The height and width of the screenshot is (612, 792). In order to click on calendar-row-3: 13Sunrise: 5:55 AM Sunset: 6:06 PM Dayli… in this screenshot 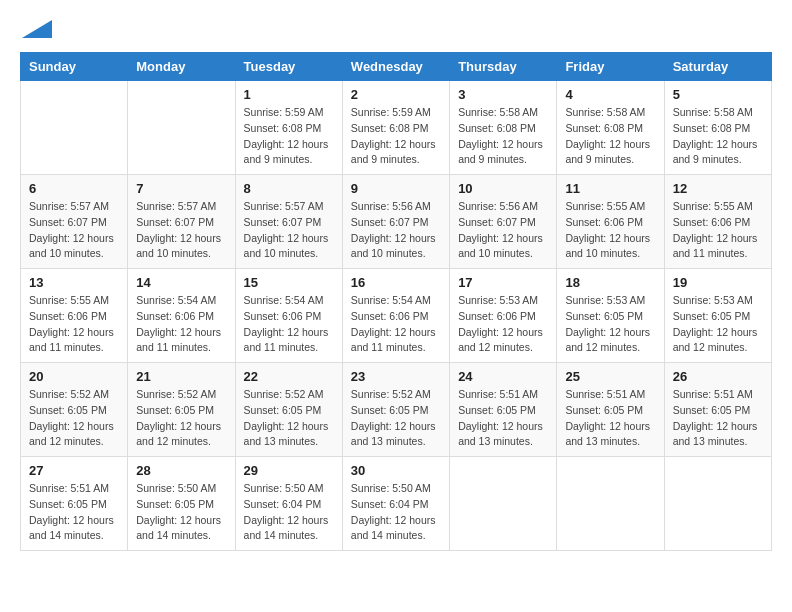, I will do `click(396, 316)`.